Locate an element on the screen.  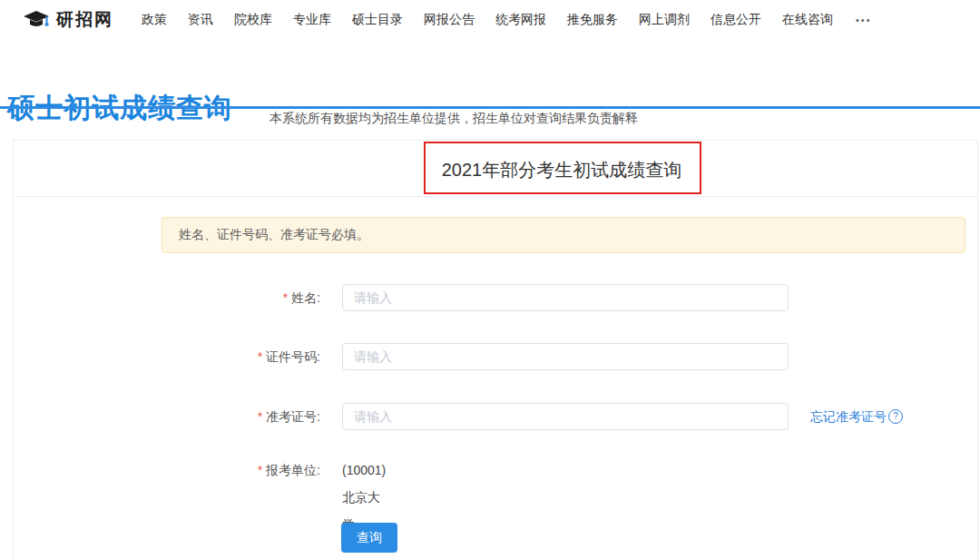
top-nav: 研招网 政策 资讯 院校库 专业库 硕士目录 网报公告 统考网报 推免服务 网上… is located at coordinates (490, 20).